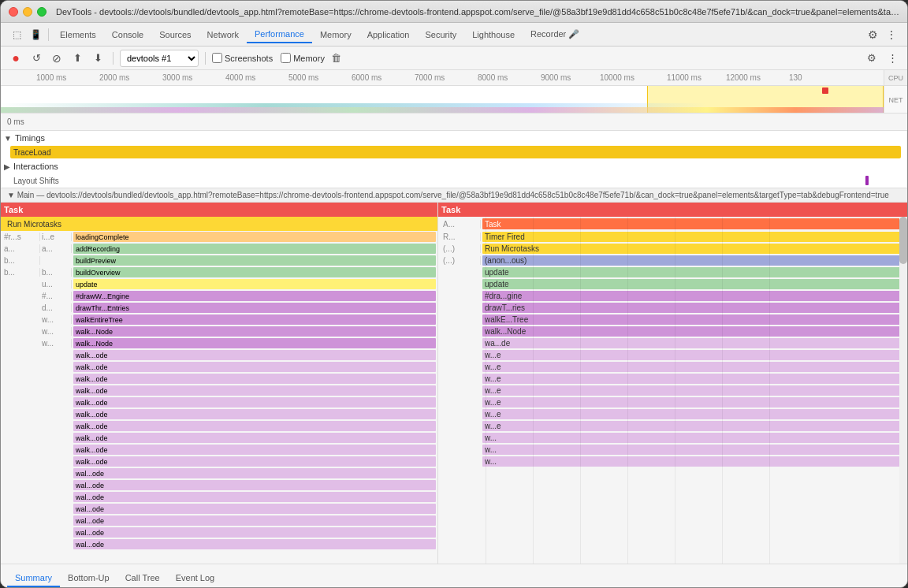  I want to click on flame-row-walkode-4: walk...ode, so click(219, 391).